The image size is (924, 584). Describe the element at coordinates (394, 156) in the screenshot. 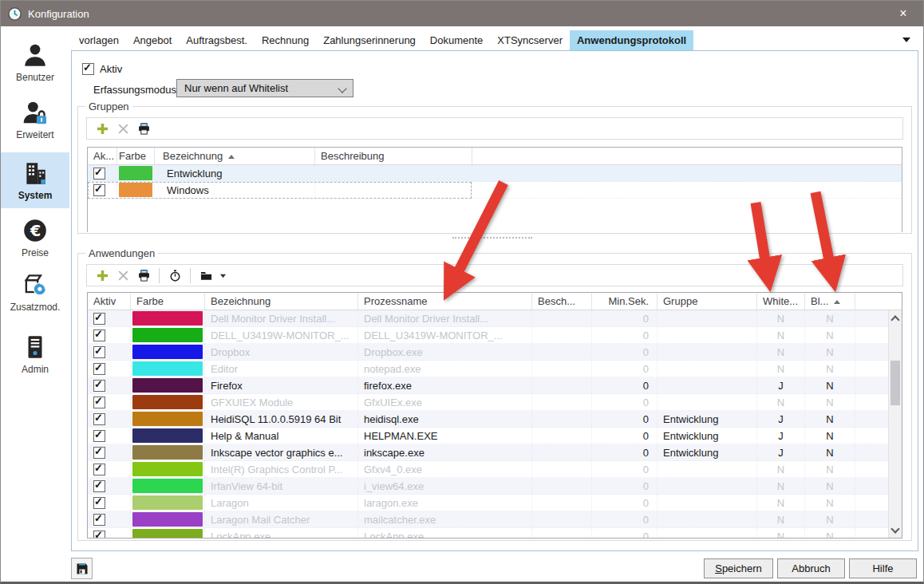

I see `col-beschreibung: Beschreibung` at that location.